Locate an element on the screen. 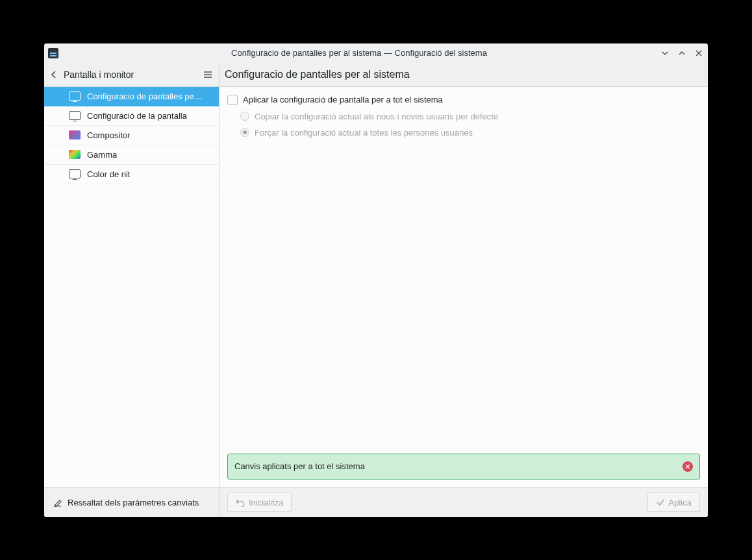 The width and height of the screenshot is (752, 560). apply-systemwide-row: Aplicar la configuració de pantalla per … is located at coordinates (464, 100).